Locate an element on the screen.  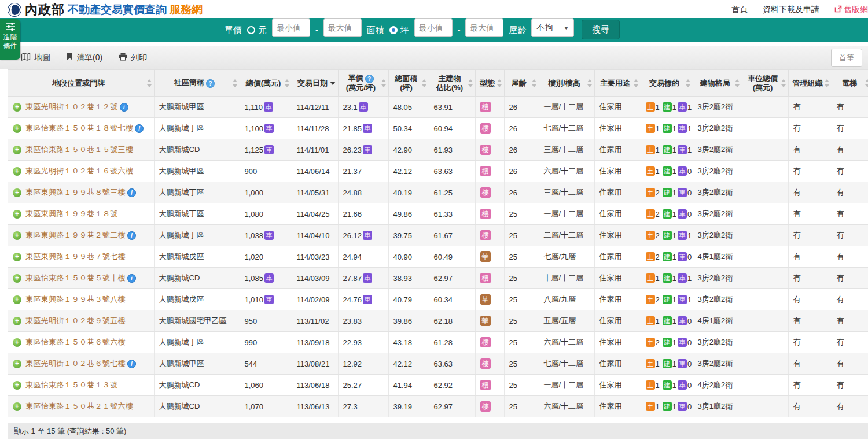
column-header-management: 管理組織 is located at coordinates (810, 83).